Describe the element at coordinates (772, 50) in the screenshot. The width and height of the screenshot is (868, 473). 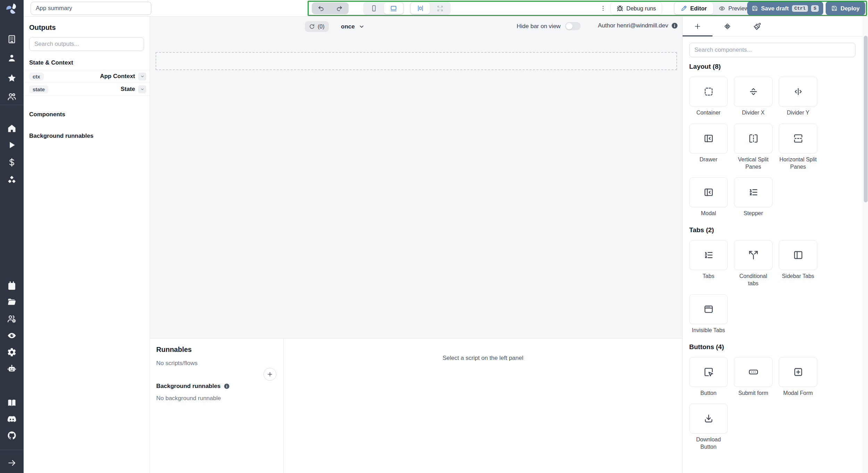
I see `components-search-input` at that location.